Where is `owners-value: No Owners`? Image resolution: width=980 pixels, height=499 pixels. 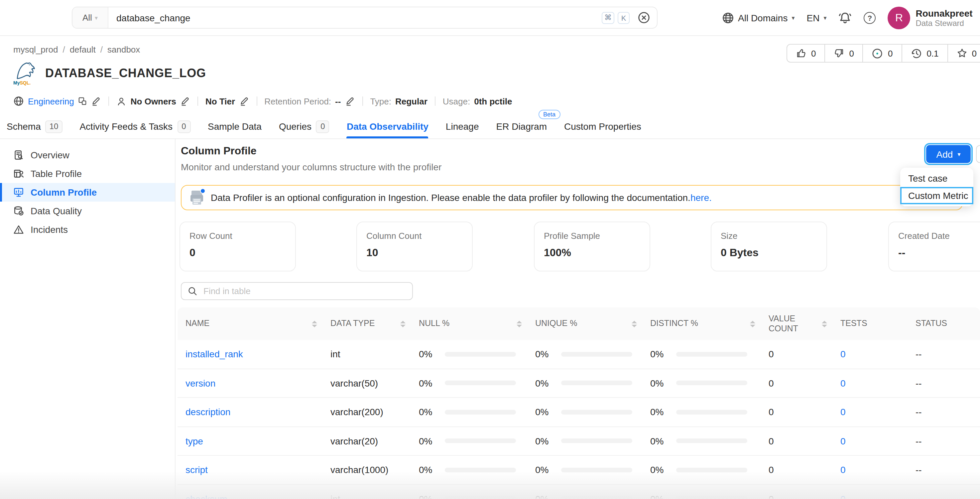 owners-value: No Owners is located at coordinates (153, 101).